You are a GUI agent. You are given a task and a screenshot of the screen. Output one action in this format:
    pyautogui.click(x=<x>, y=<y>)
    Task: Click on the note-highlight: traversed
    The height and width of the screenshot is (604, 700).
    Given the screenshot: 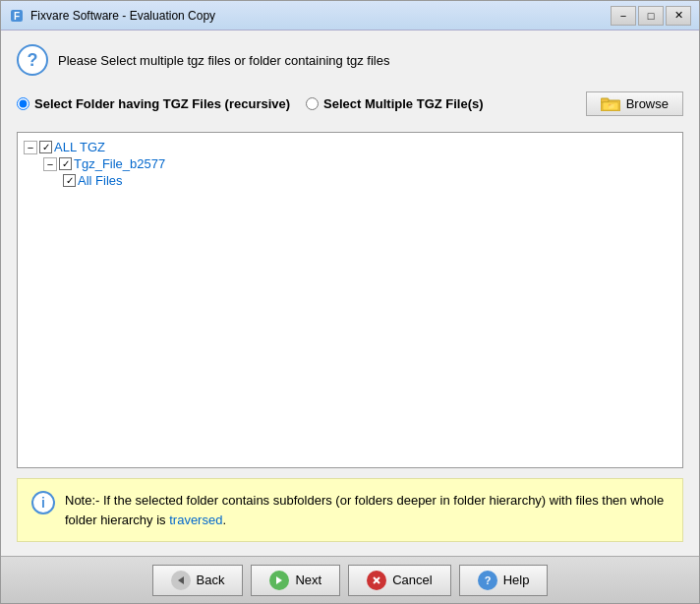 What is the action you would take?
    pyautogui.click(x=196, y=519)
    